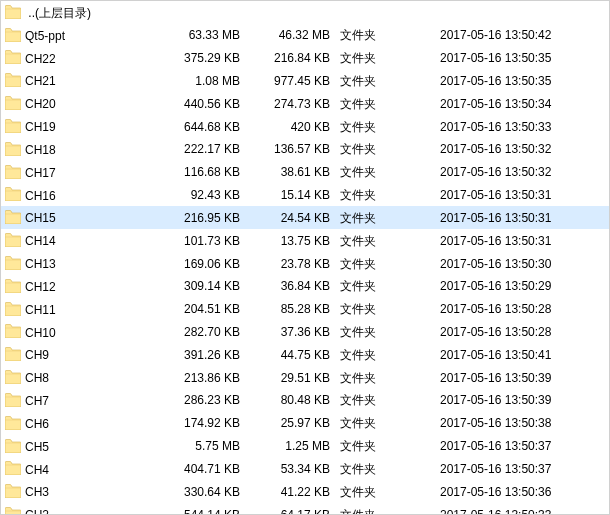 This screenshot has height=515, width=610. What do you see at coordinates (37, 355) in the screenshot?
I see `file-name: CH9` at bounding box center [37, 355].